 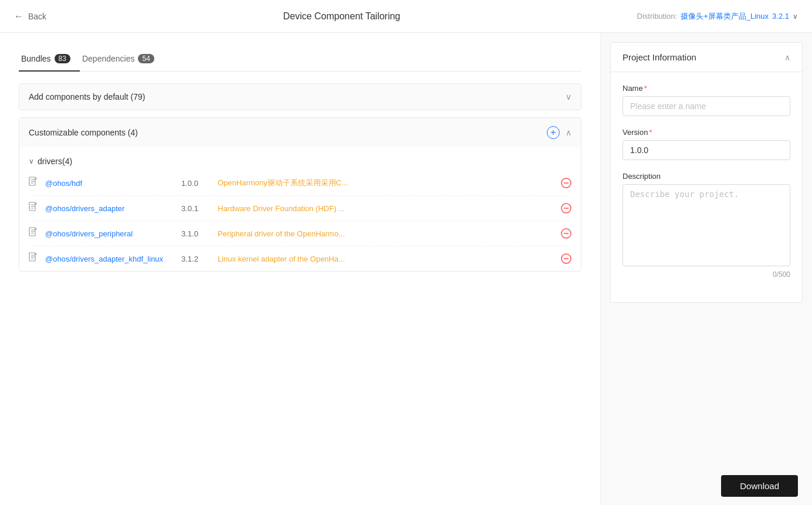 What do you see at coordinates (49, 59) in the screenshot?
I see `tab-bundles: Bundles 83` at bounding box center [49, 59].